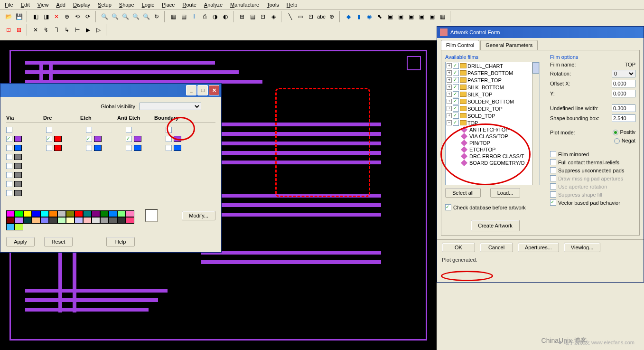 The height and width of the screenshot is (350, 644). What do you see at coordinates (189, 5) in the screenshot?
I see `menu-route: Route` at bounding box center [189, 5].